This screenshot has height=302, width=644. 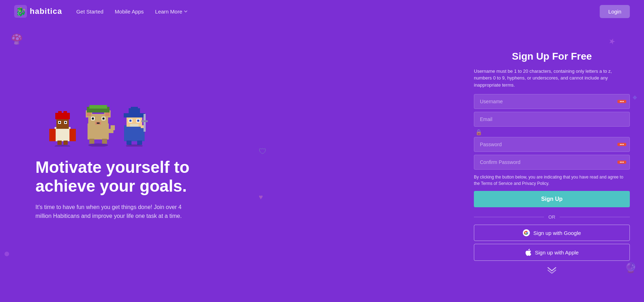 I want to click on or-line-left, so click(x=509, y=217).